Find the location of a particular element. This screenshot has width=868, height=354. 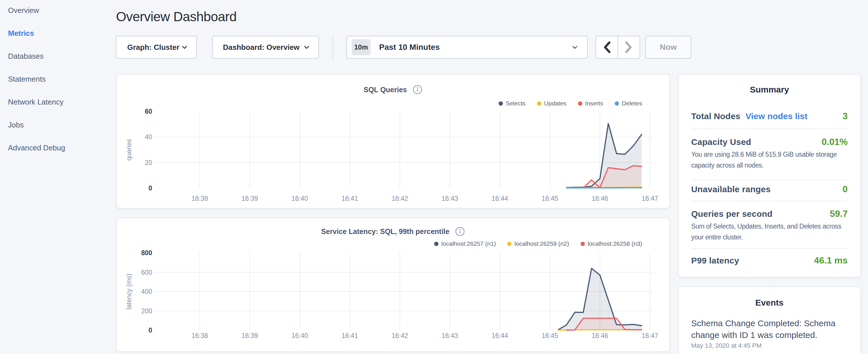

time-range-label: Past 10 Minutes is located at coordinates (409, 47).